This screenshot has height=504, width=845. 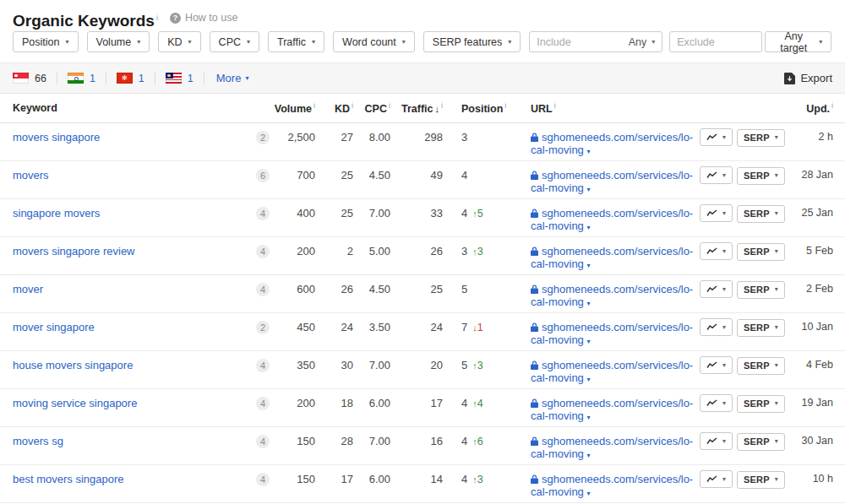 I want to click on column-header-position: Positioni, so click(x=487, y=108).